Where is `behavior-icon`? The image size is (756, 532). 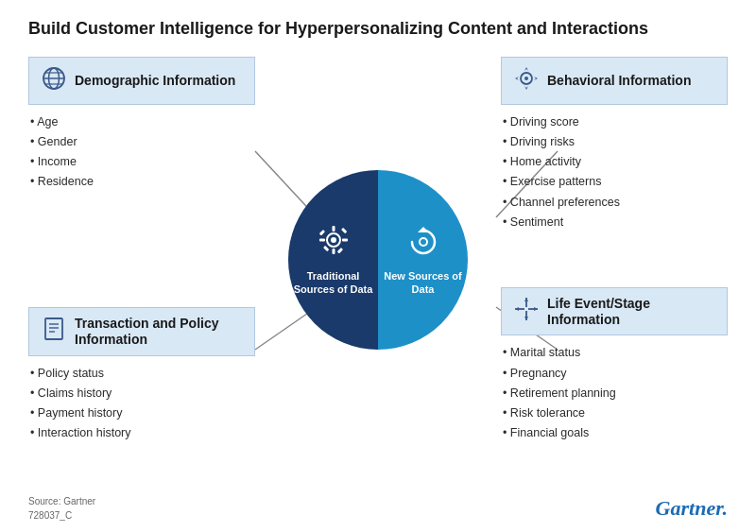
behavior-icon is located at coordinates (526, 81).